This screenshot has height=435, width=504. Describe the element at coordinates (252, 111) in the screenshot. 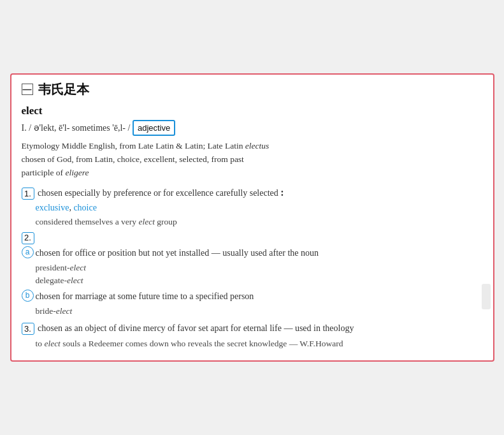

I see `entry-word: elect` at that location.